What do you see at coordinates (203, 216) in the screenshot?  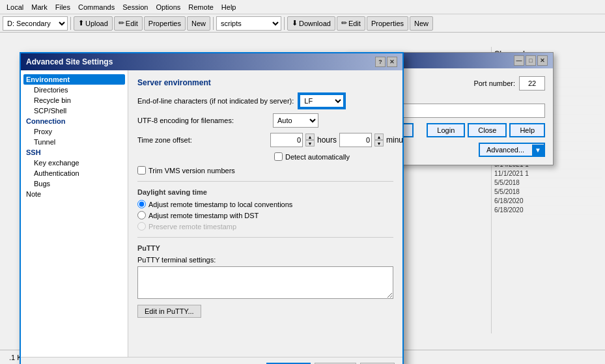 I see `dst-label-2: Adjust remote timestamp with DST` at bounding box center [203, 216].